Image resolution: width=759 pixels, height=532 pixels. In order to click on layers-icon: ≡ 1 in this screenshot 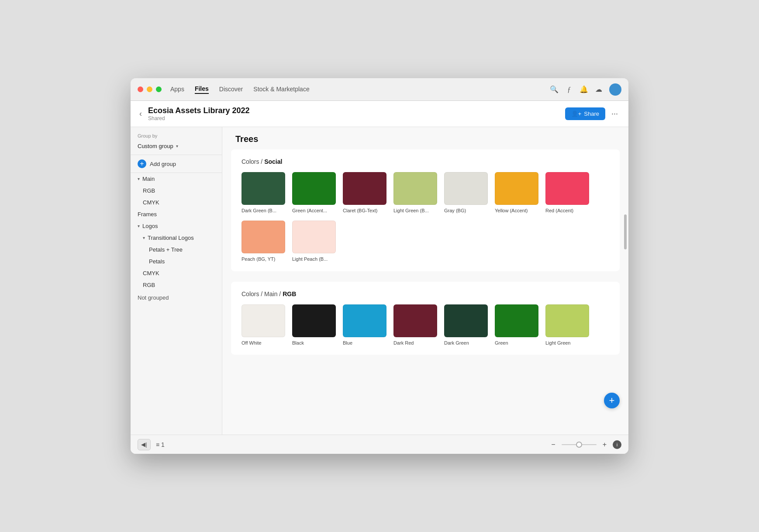, I will do `click(160, 445)`.